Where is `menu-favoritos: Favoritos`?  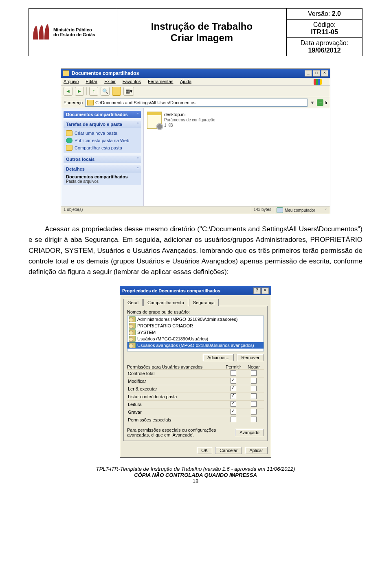 menu-favoritos: Favoritos is located at coordinates (132, 81).